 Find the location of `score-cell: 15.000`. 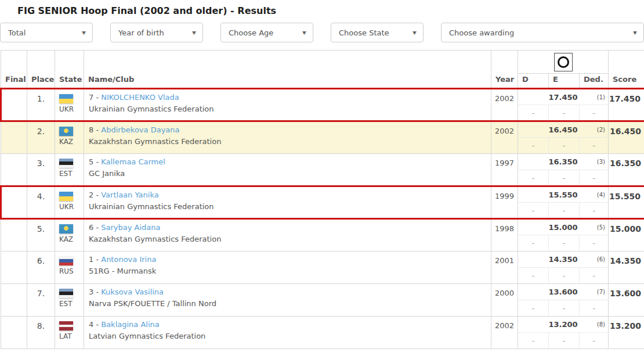

score-cell: 15.000 is located at coordinates (627, 235).